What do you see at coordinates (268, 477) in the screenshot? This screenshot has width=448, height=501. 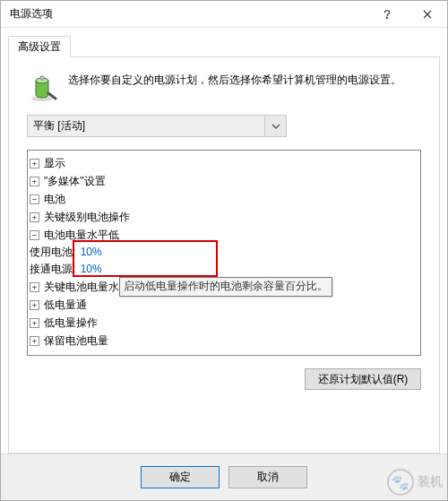 I see `cancel-button: 取消` at bounding box center [268, 477].